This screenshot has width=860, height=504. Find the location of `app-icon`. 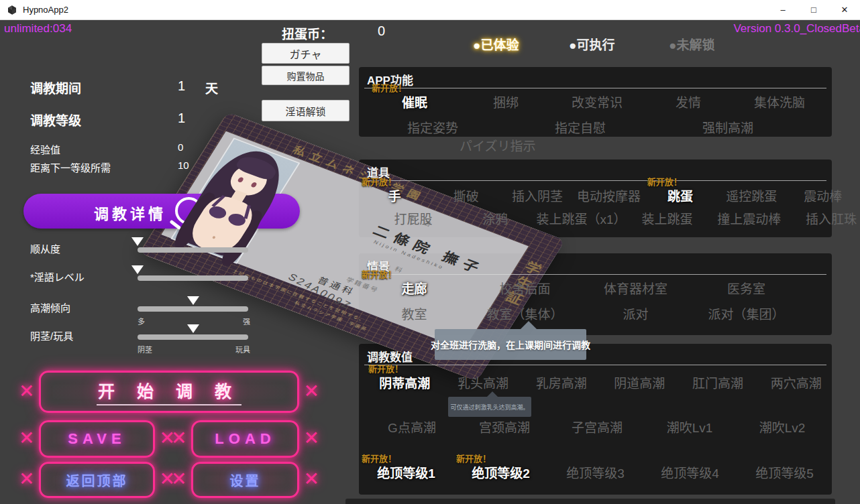

app-icon is located at coordinates (12, 10).